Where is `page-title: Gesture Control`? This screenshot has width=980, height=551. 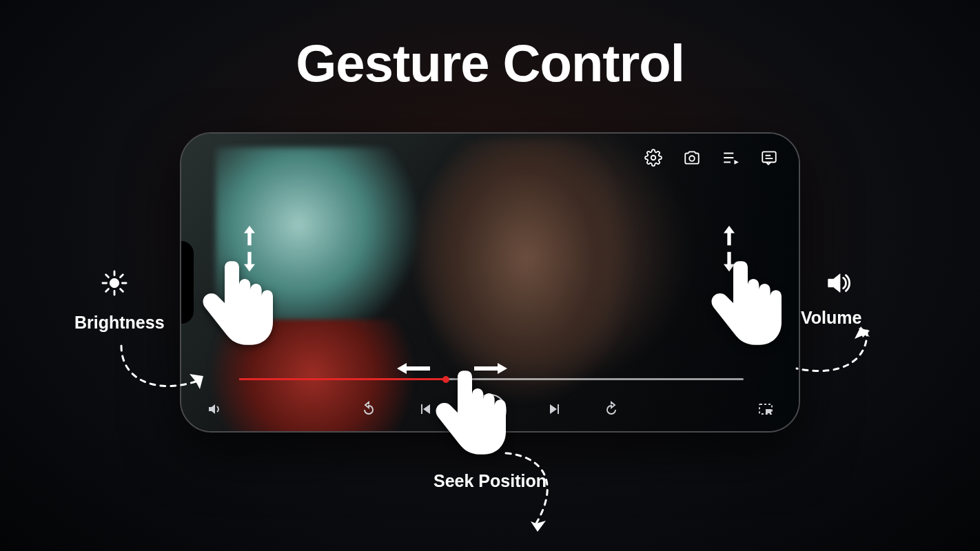 page-title: Gesture Control is located at coordinates (490, 63).